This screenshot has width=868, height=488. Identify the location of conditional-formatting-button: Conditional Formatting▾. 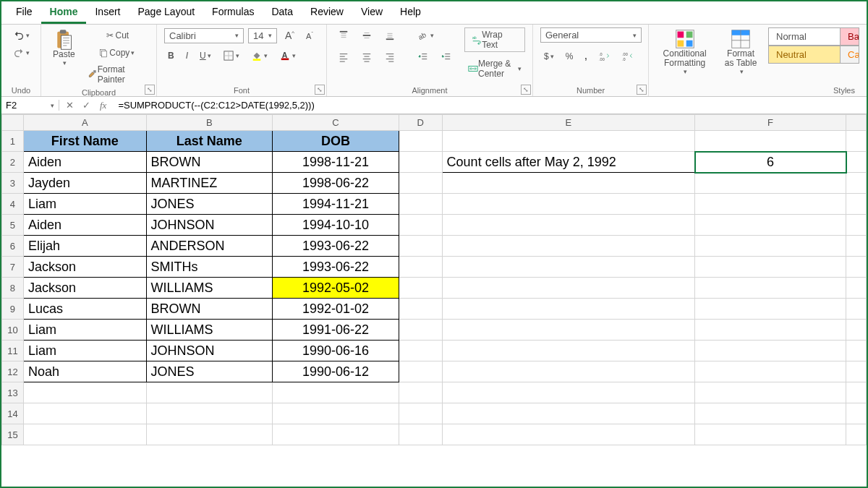
(684, 52).